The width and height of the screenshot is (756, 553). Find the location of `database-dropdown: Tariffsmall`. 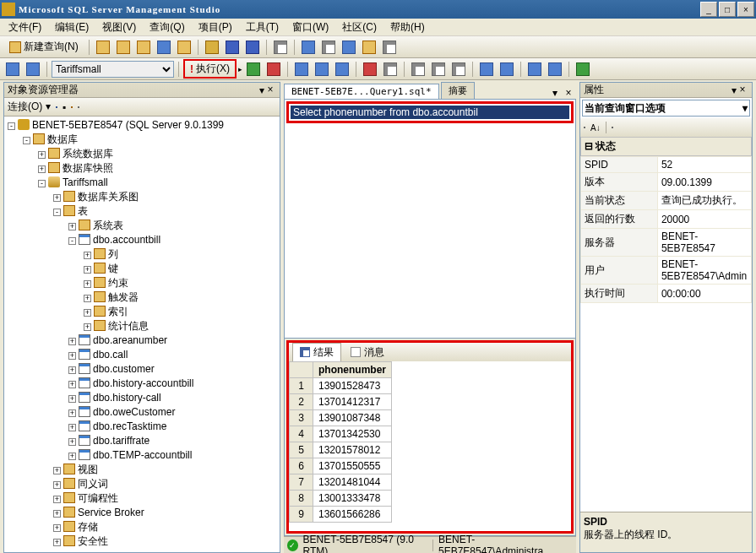

database-dropdown: Tariffsmall is located at coordinates (113, 69).